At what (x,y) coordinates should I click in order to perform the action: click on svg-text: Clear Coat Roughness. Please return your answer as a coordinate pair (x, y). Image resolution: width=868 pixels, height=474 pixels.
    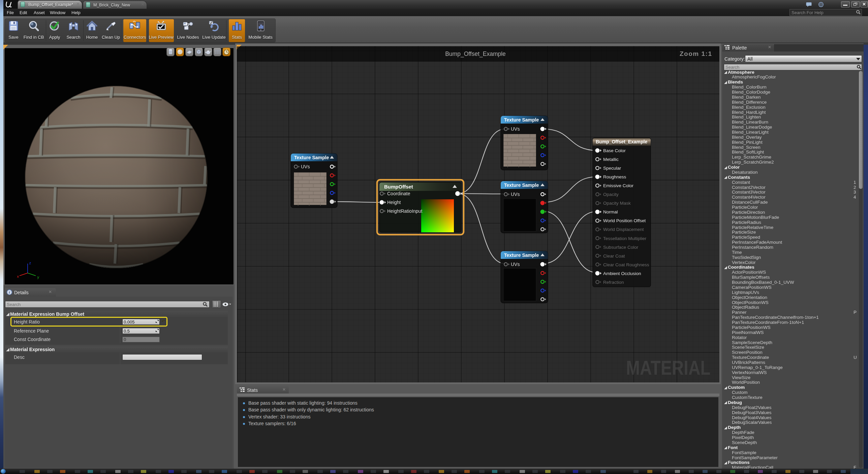
    Looking at the image, I should click on (626, 265).